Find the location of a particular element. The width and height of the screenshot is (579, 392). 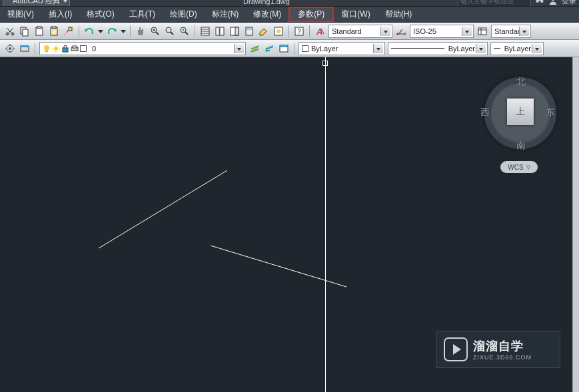

wcs-badge: WCS ▽ is located at coordinates (519, 167).